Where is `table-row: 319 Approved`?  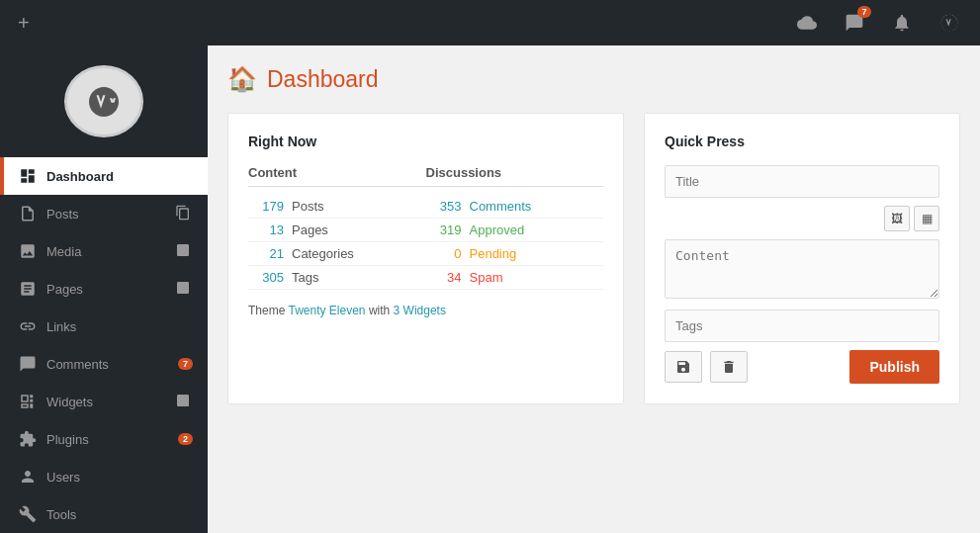
table-row: 319 Approved is located at coordinates (515, 230).